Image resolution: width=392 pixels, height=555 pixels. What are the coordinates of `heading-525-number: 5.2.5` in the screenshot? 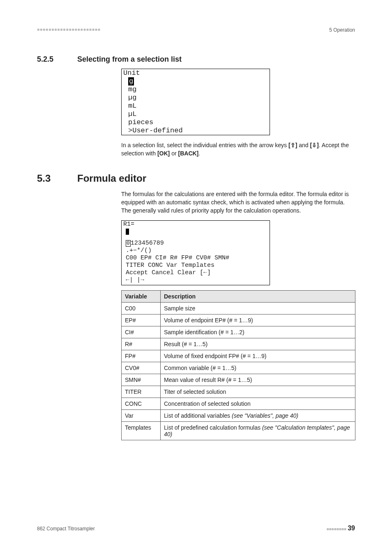 It's located at (57, 59).